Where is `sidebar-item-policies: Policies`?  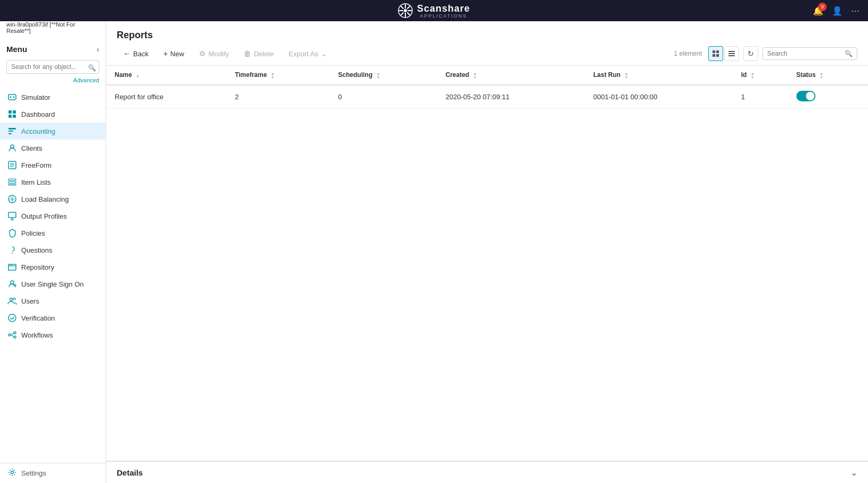 sidebar-item-policies: Policies is located at coordinates (53, 233).